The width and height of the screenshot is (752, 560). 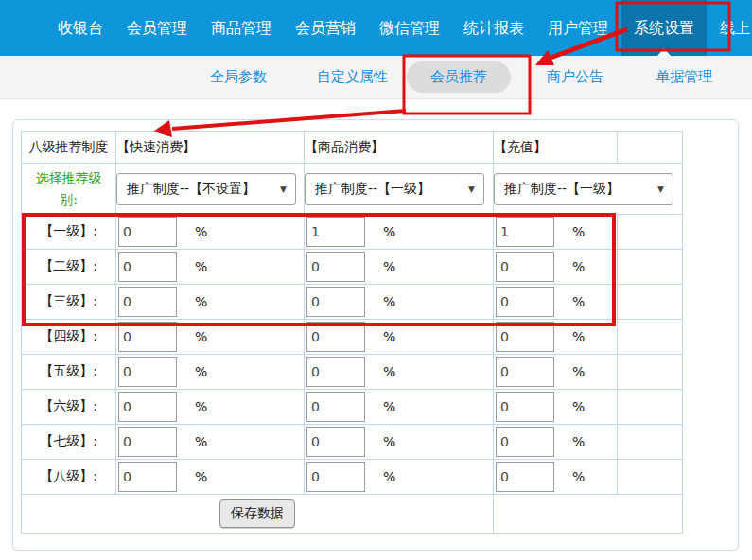 I want to click on active-tab-indicator-icon, so click(x=664, y=52).